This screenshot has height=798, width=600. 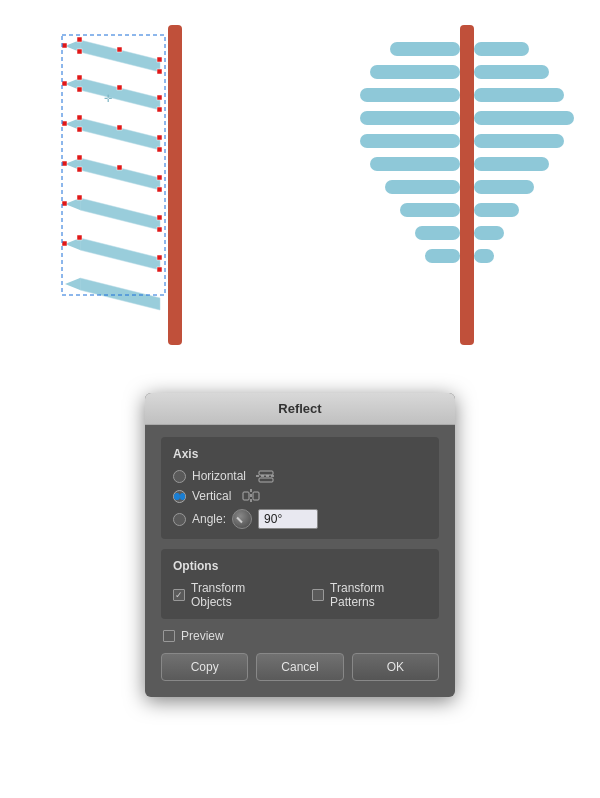 I want to click on transform-patterns-label: Transform Patterns, so click(x=378, y=595).